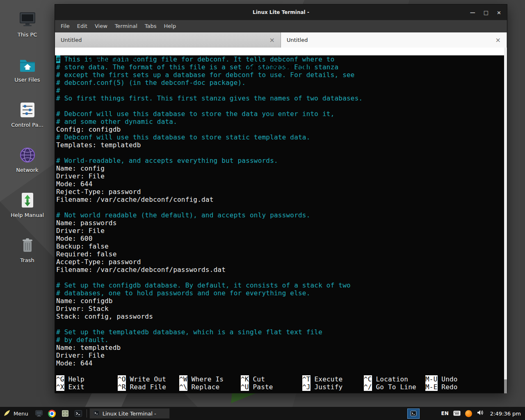 The height and width of the screenshot is (420, 525). Describe the element at coordinates (281, 254) in the screenshot. I see `terminal-line: Required: false` at that location.